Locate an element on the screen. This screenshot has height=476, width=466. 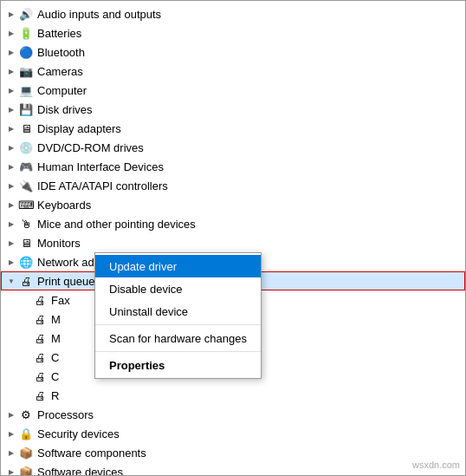
tree-item-batteries: 🔋Batteries is located at coordinates (233, 33).